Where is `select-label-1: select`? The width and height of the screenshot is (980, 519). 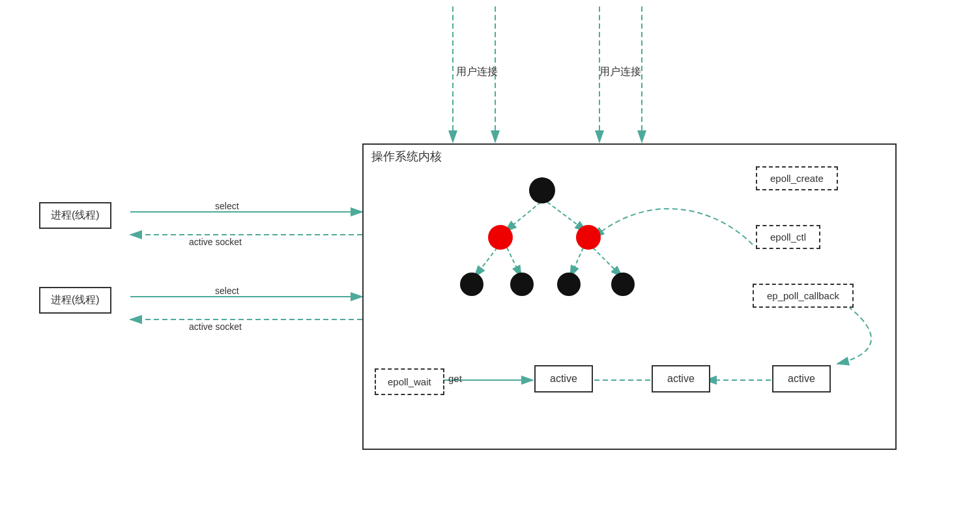 select-label-1: select is located at coordinates (227, 206).